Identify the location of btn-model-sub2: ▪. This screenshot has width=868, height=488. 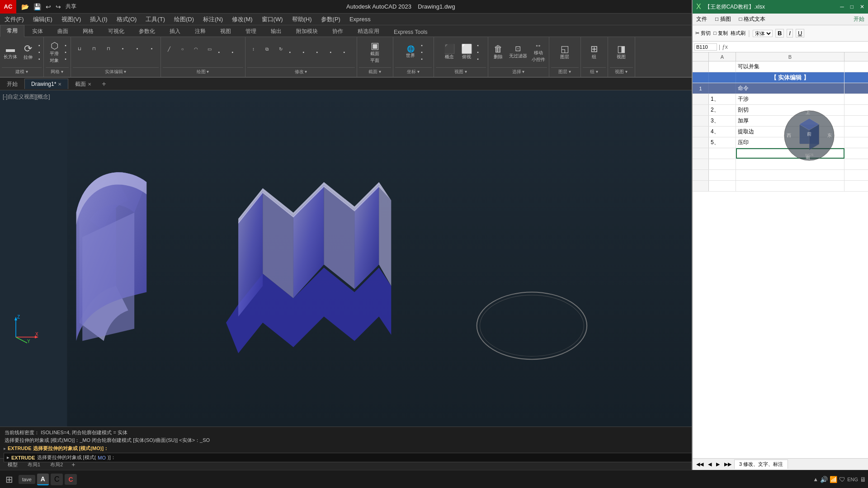
(39, 52).